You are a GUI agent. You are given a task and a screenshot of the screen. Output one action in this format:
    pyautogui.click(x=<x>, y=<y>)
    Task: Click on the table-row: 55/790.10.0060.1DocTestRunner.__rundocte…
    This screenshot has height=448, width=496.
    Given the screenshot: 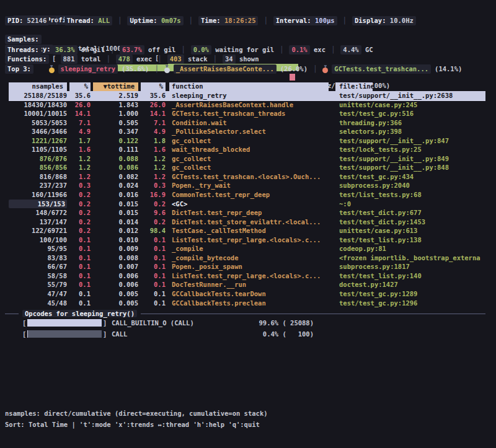 What is the action you would take?
    pyautogui.click(x=248, y=285)
    